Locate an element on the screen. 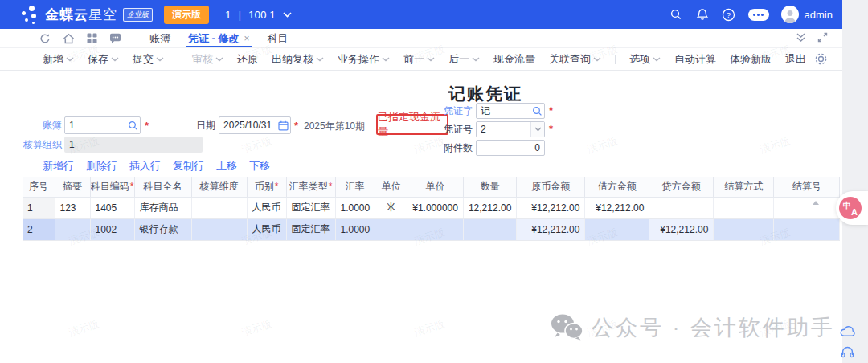 The width and height of the screenshot is (868, 363). translate-fab: 中 A is located at coordinates (852, 208).